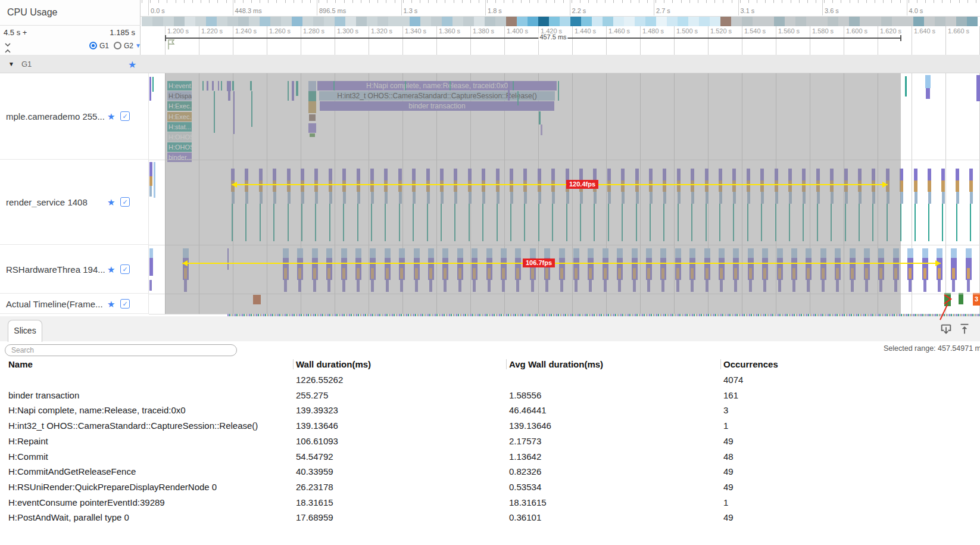 The width and height of the screenshot is (980, 545). What do you see at coordinates (104, 46) in the screenshot?
I see `radio-g1-label: G1` at bounding box center [104, 46].